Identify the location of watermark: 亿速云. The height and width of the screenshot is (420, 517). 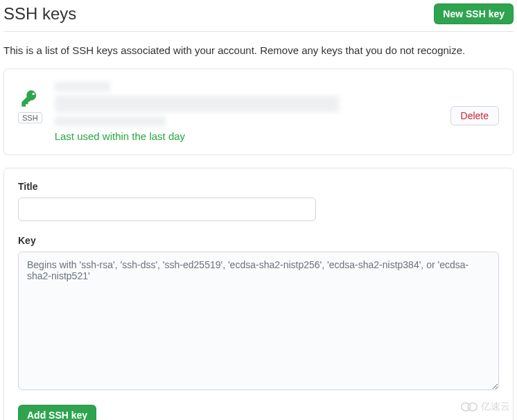
(485, 407).